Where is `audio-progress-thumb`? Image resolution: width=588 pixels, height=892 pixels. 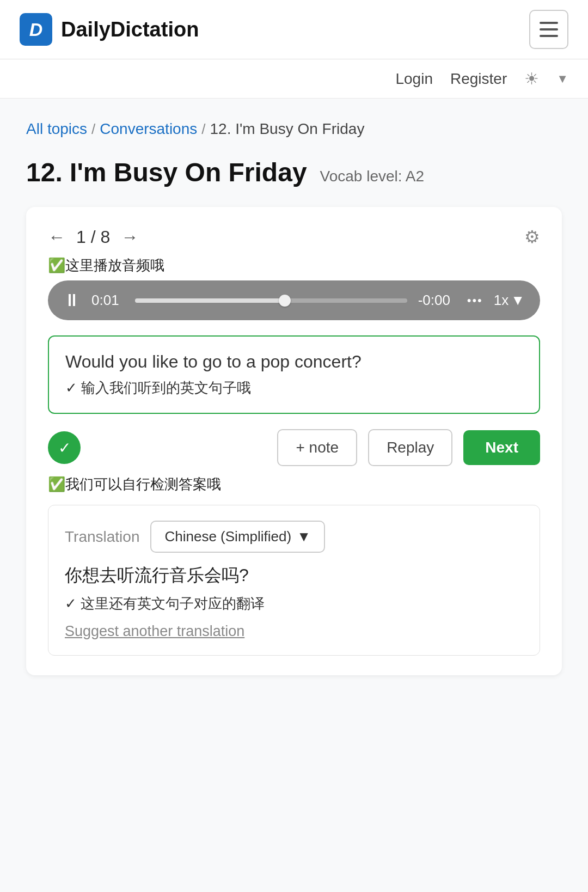 audio-progress-thumb is located at coordinates (285, 301).